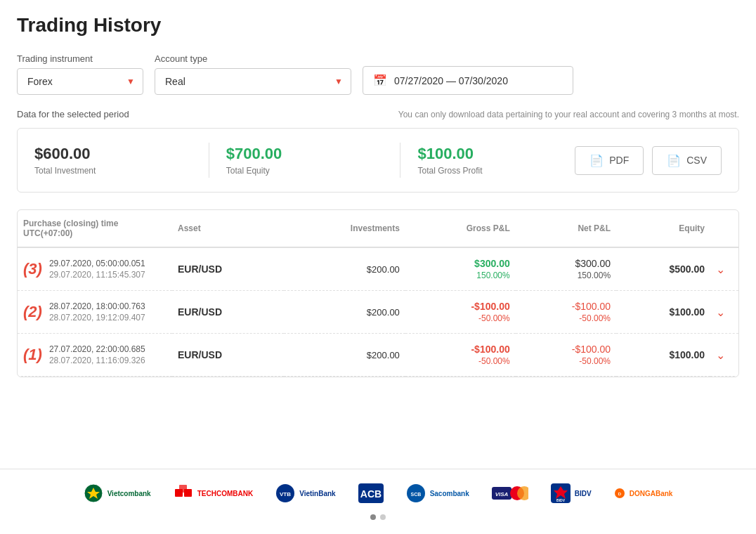  What do you see at coordinates (724, 356) in the screenshot?
I see `td-expand-2: ⌄` at bounding box center [724, 356].